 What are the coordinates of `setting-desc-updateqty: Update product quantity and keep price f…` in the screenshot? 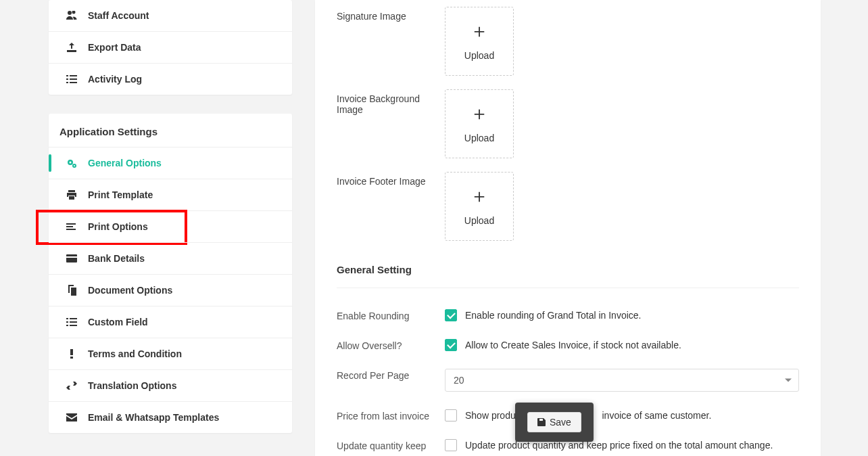 It's located at (619, 445).